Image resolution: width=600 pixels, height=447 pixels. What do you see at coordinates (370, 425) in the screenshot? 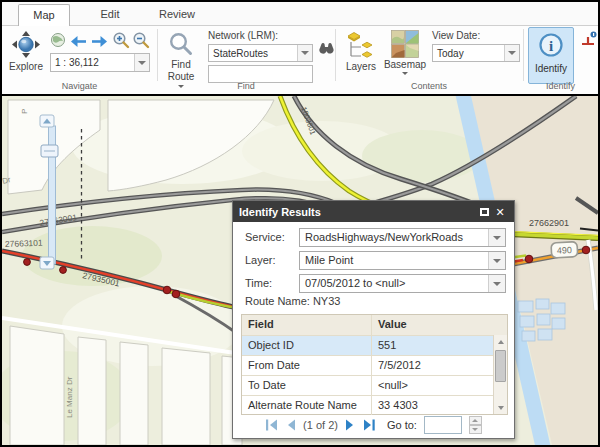
I see `last-page-button` at bounding box center [370, 425].